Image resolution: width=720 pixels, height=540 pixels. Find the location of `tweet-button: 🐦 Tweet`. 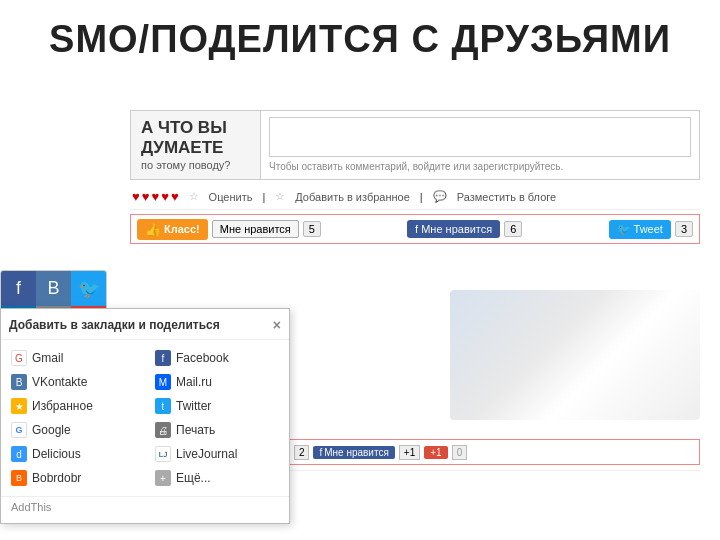

tweet-button: 🐦 Tweet is located at coordinates (640, 230).